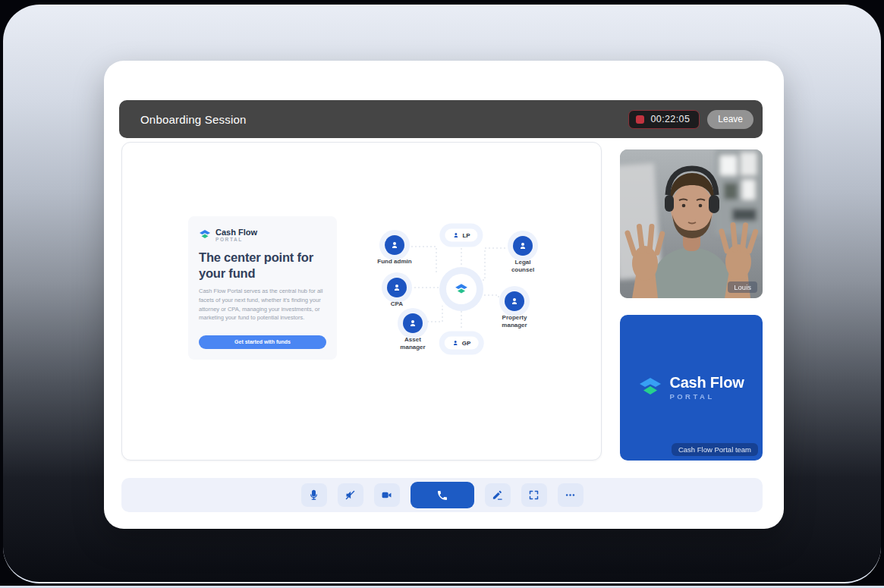 The width and height of the screenshot is (884, 588). I want to click on legal-counsel-node, so click(523, 246).